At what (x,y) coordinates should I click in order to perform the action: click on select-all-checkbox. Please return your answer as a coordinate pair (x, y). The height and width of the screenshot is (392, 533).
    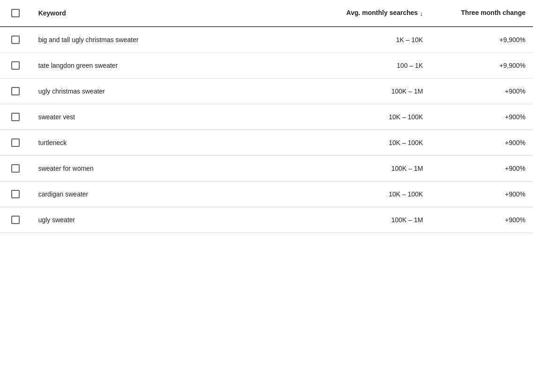
    Looking at the image, I should click on (15, 13).